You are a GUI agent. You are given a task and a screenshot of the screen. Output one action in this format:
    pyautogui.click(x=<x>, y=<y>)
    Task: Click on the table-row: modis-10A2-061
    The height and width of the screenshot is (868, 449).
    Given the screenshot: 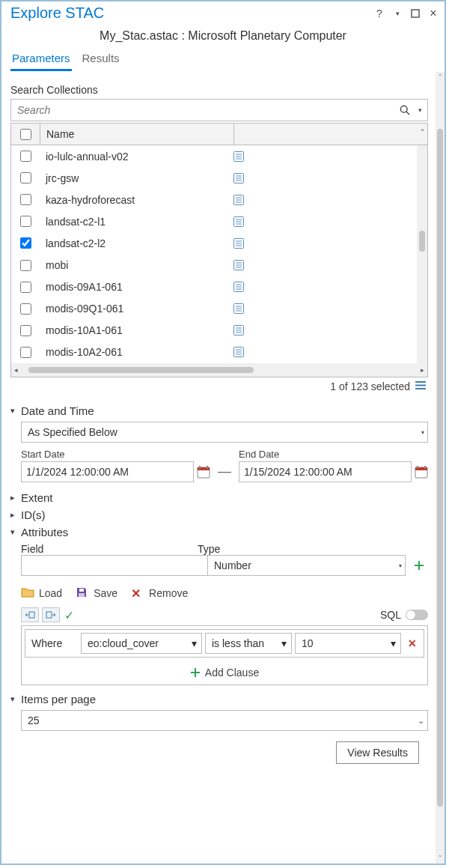 What is the action you would take?
    pyautogui.click(x=219, y=352)
    